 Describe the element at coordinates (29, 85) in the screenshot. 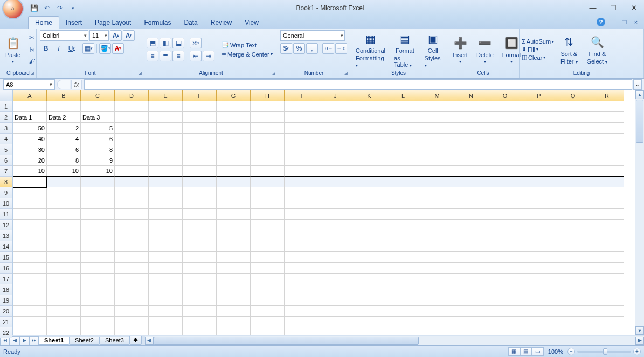

I see `name-box: A8 ▾` at that location.